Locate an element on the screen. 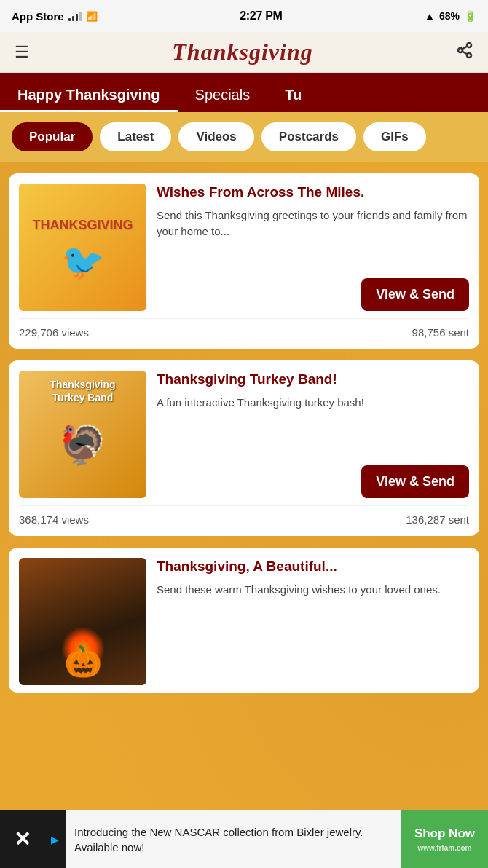 The image size is (488, 868). carrier-label: App Store is located at coordinates (38, 16).